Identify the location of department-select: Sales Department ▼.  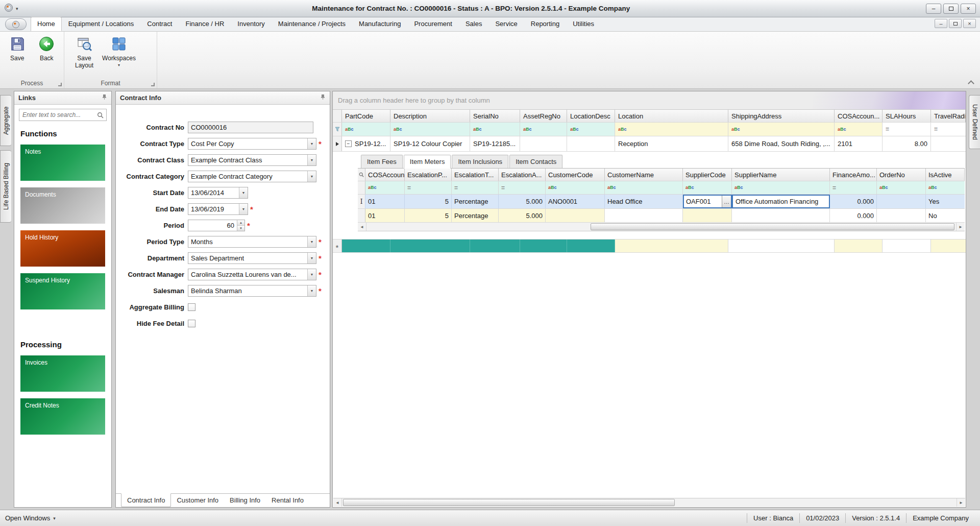
(252, 258).